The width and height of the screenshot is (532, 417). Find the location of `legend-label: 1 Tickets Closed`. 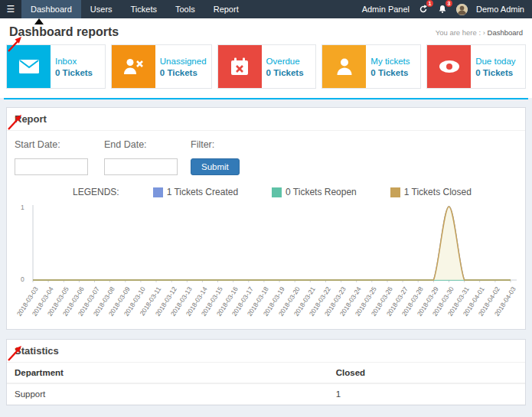

legend-label: 1 Tickets Closed is located at coordinates (438, 192).